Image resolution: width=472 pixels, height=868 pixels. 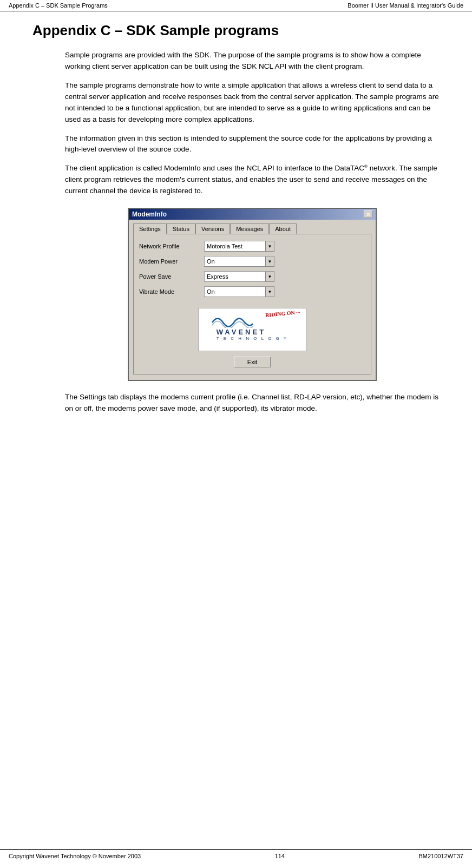 What do you see at coordinates (252, 292) in the screenshot?
I see `form-row-vibrate-mode: Vibrate Mode On ▼` at bounding box center [252, 292].